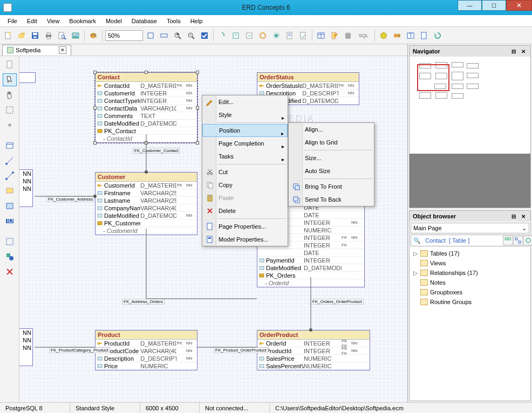 The height and width of the screenshot is (413, 532). I want to click on menu-file: File, so click(12, 21).